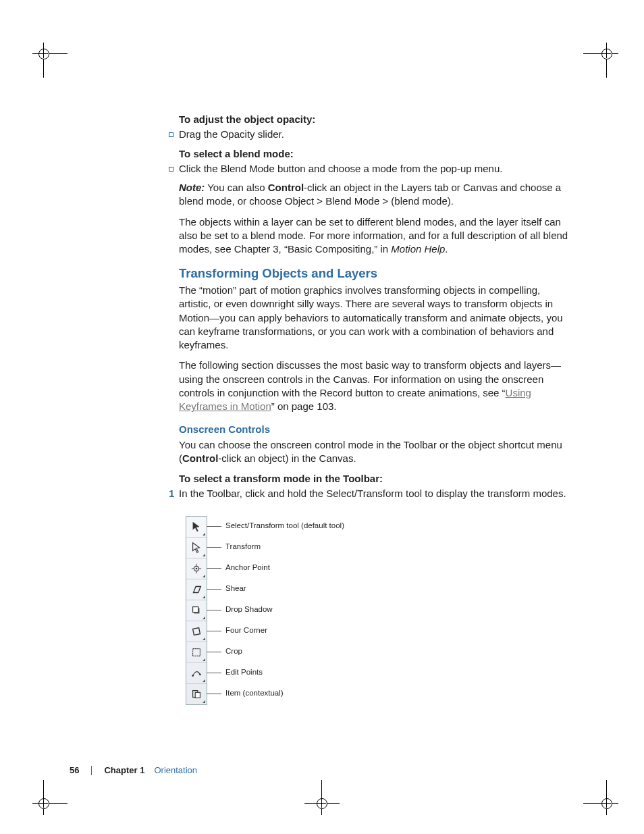  Describe the element at coordinates (134, 770) in the screenshot. I see `page-footer: 56 Chapter 1 Orientation` at that location.